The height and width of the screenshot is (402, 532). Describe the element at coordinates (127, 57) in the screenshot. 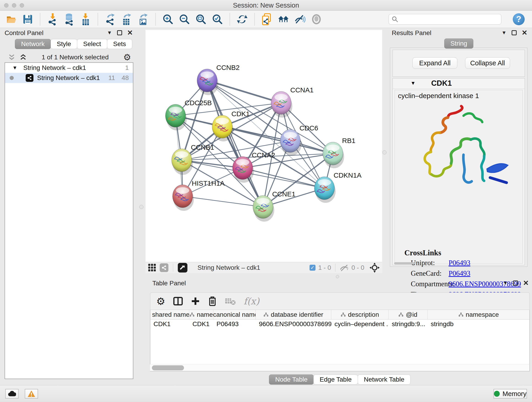

I see `network-options-gear-icon: ⚙` at that location.